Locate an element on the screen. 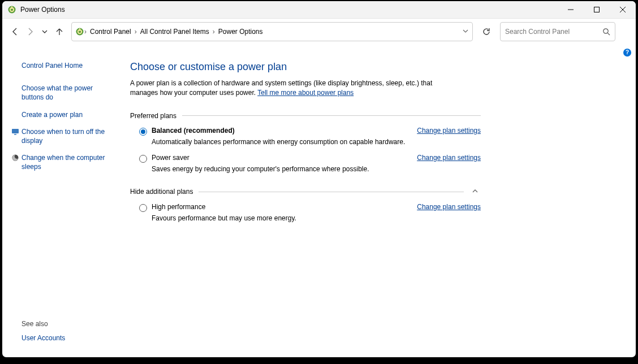 This screenshot has height=364, width=638. breadcrumb-power-options: Power Options is located at coordinates (241, 32).